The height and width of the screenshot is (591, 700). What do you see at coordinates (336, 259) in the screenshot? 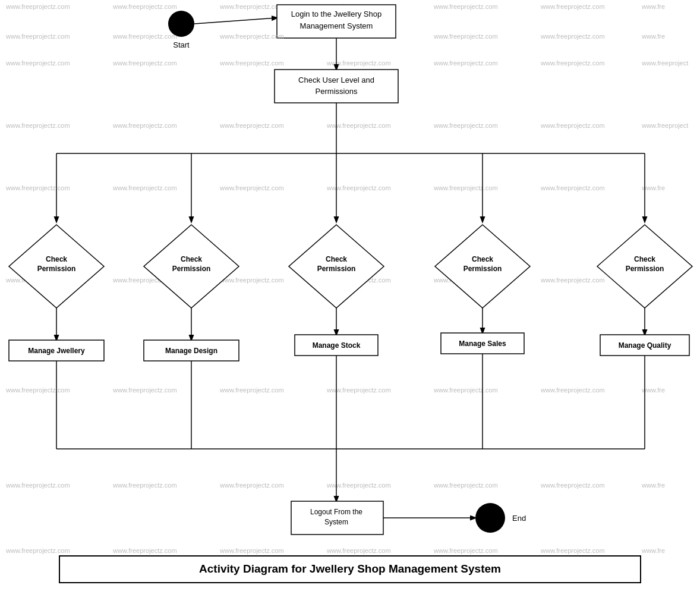
I see `check-perm3-text1: Check` at bounding box center [336, 259].